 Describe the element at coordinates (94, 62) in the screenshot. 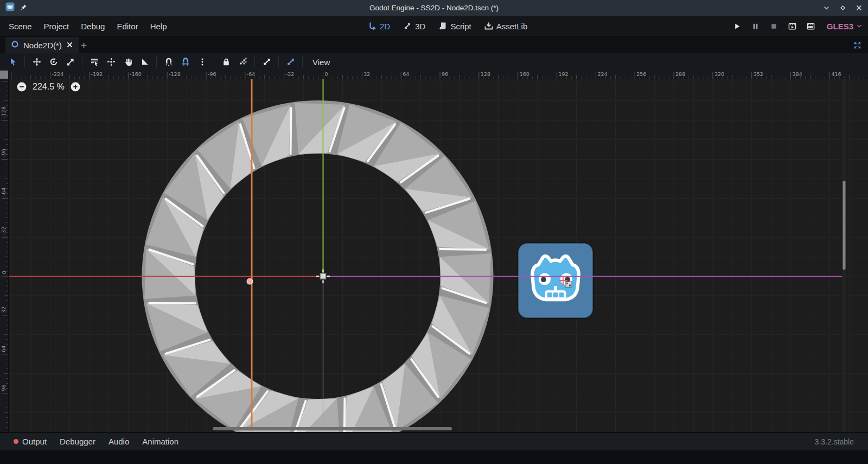

I see `list-select-tool-icon` at that location.